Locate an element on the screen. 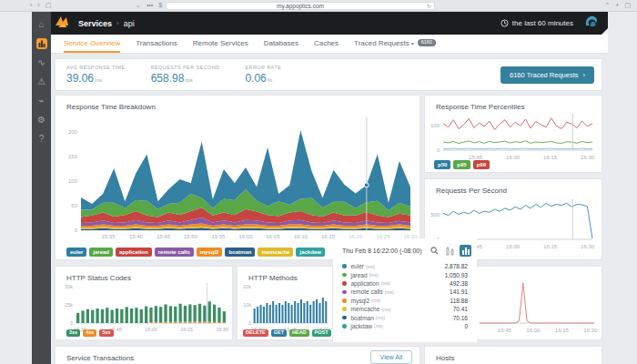 This screenshot has width=637, height=364. tooltip-row-mysql2: mysql2(ms)118.88 is located at coordinates (405, 300).